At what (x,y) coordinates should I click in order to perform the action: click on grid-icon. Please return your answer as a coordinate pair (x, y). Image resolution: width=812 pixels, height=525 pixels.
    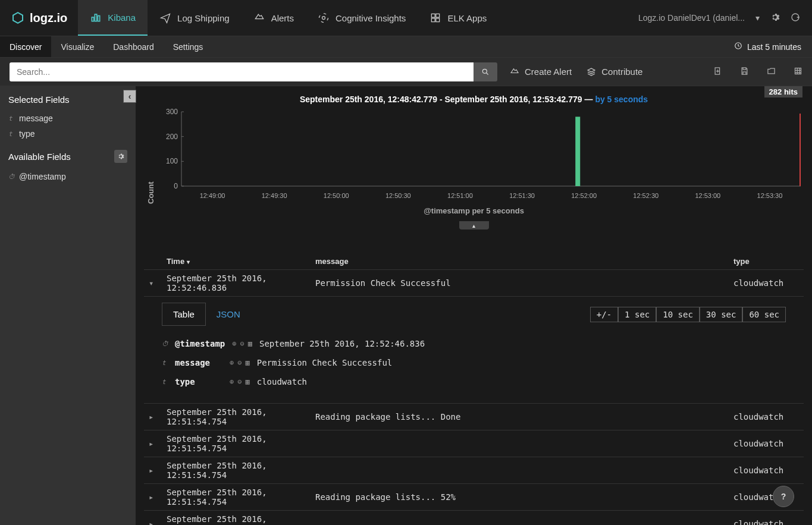
    Looking at the image, I should click on (798, 72).